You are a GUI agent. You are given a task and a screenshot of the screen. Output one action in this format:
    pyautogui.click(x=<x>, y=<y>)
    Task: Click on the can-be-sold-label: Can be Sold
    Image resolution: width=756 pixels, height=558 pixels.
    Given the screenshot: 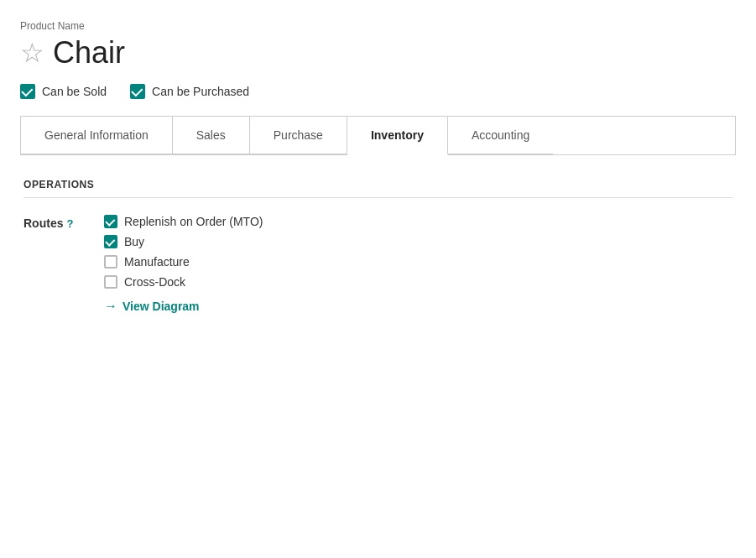 What is the action you would take?
    pyautogui.click(x=74, y=91)
    